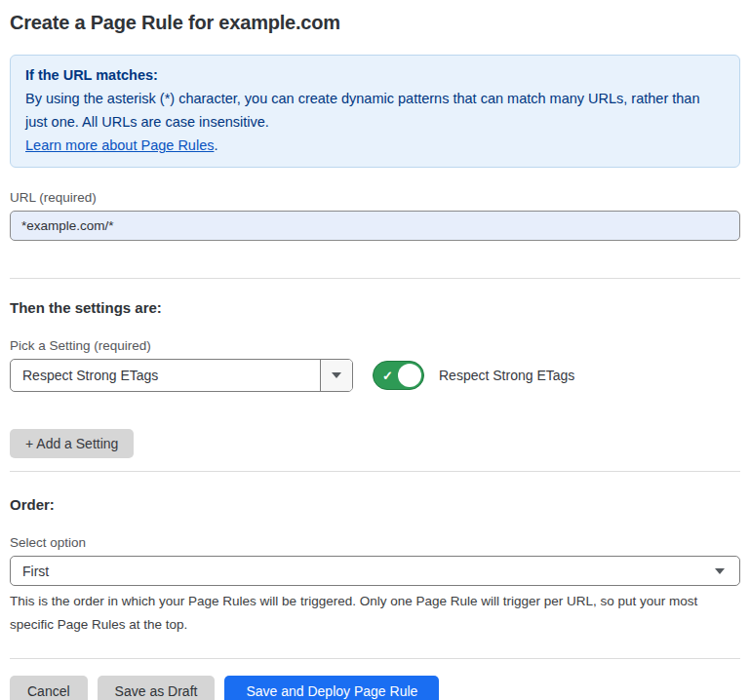 Image resolution: width=750 pixels, height=700 pixels. I want to click on order-select: First, so click(375, 571).